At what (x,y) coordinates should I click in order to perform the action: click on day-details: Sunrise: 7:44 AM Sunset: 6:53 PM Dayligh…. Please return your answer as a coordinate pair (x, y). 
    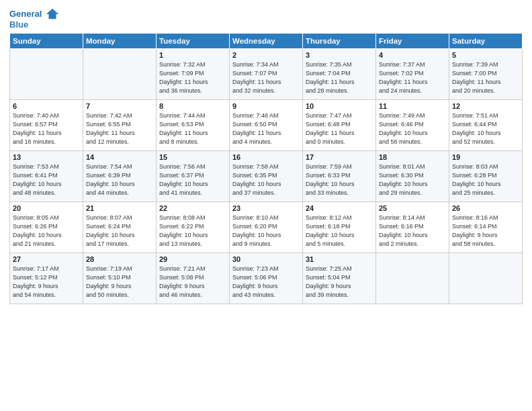
    Looking at the image, I should click on (193, 129).